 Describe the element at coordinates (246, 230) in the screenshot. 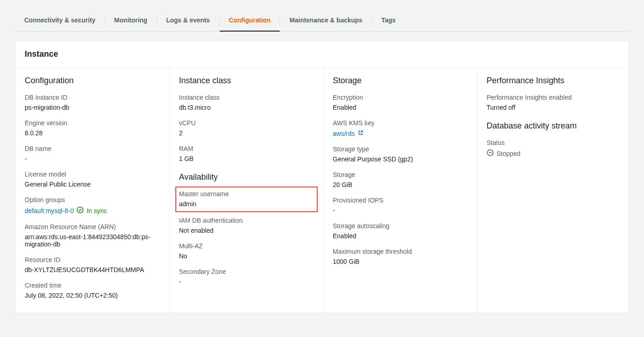

I see `value-iam: Not enabled` at that location.